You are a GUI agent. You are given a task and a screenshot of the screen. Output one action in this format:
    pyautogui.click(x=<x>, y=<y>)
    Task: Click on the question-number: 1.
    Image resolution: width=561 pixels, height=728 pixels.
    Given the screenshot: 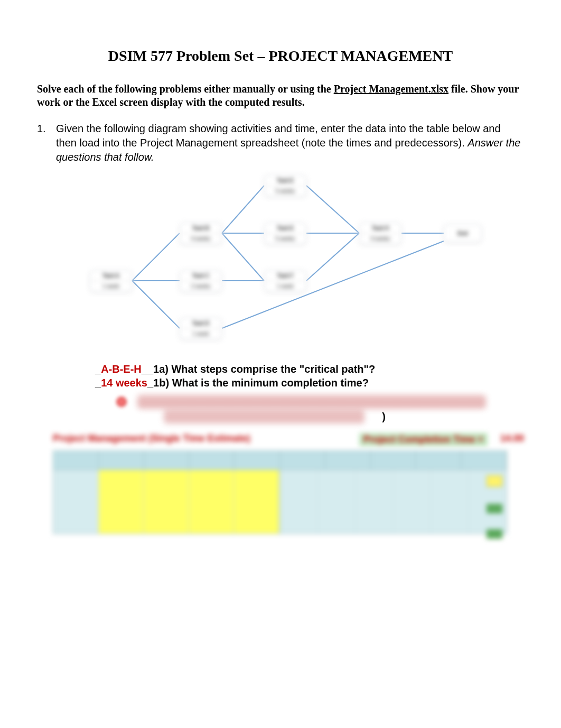 What is the action you would take?
    pyautogui.click(x=46, y=143)
    